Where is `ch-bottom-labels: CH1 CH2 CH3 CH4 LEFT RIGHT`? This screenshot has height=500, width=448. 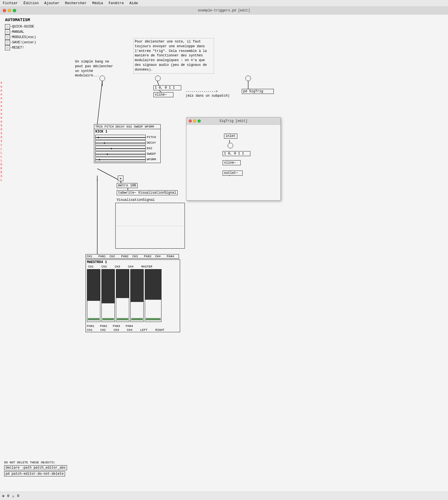
ch-bottom-labels: CH1 CH2 CH3 CH4 LEFT RIGHT is located at coordinates (133, 330).